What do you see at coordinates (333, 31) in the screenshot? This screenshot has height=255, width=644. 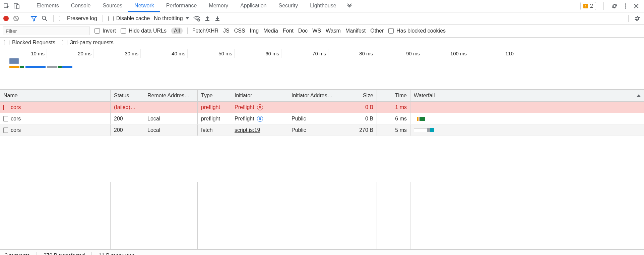 I see `filter-type-wasm: Wasm` at bounding box center [333, 31].